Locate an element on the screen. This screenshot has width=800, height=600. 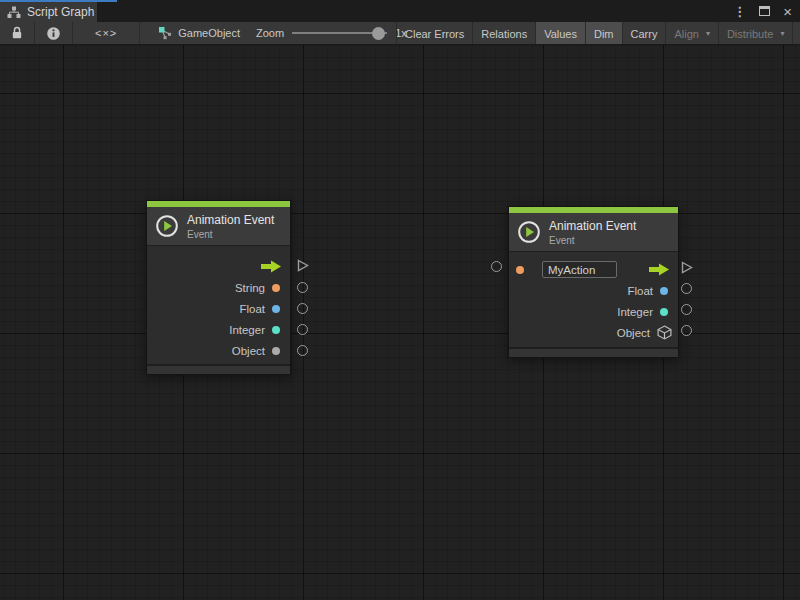
name-input-port is located at coordinates (496, 266).